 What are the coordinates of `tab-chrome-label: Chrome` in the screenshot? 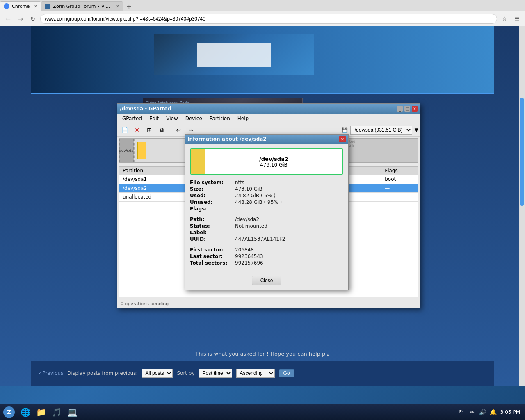 It's located at (21, 7).